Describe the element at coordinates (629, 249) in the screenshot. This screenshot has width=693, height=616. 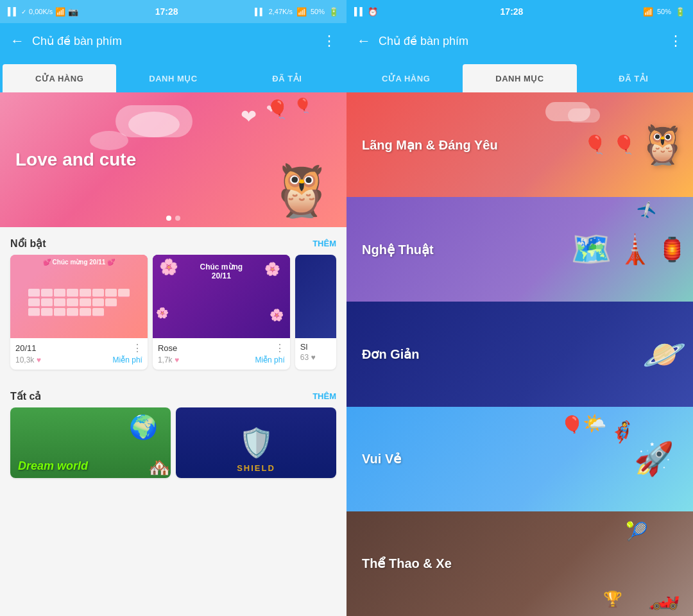
I see `category-nghe-thuat-deco: ✈️ 🗺️ 🗼 🏮` at that location.